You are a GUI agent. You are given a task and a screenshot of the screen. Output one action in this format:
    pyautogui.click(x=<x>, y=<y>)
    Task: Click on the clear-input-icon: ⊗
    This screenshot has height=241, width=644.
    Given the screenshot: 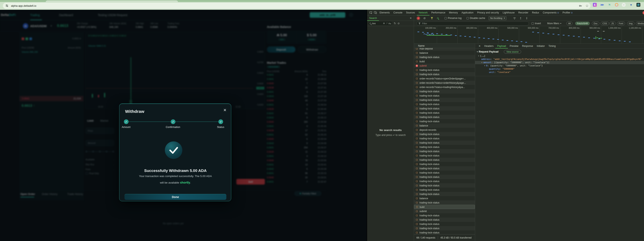 What is the action you would take?
    pyautogui.click(x=384, y=24)
    